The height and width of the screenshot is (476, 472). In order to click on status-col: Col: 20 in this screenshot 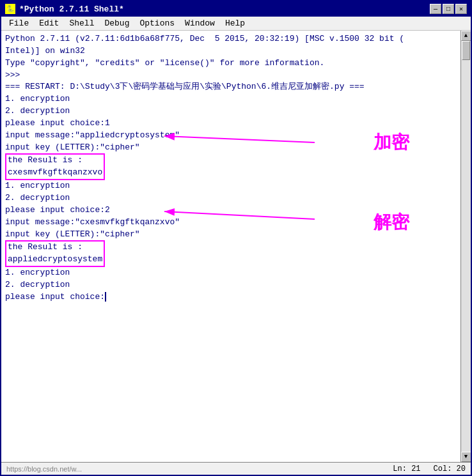, I will do `click(450, 469)`.